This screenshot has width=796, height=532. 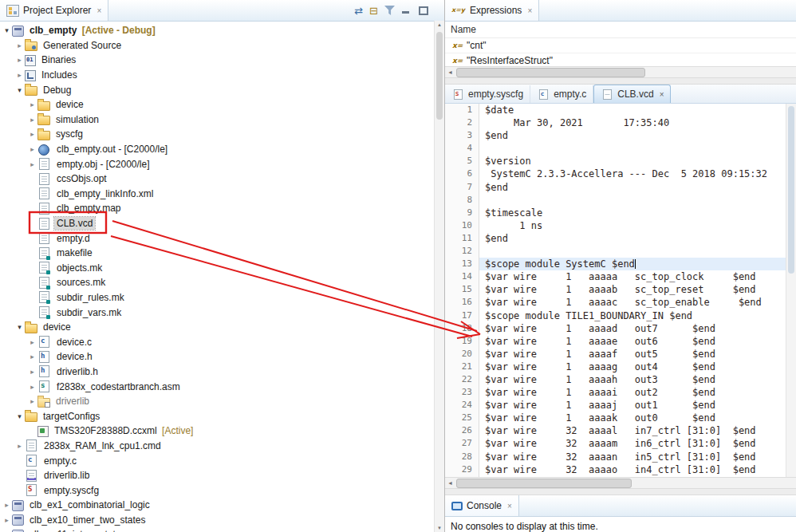 I want to click on tree-item-empty-obj-c2000-le: ▸empty.obj - [C2000/le], so click(x=222, y=164).